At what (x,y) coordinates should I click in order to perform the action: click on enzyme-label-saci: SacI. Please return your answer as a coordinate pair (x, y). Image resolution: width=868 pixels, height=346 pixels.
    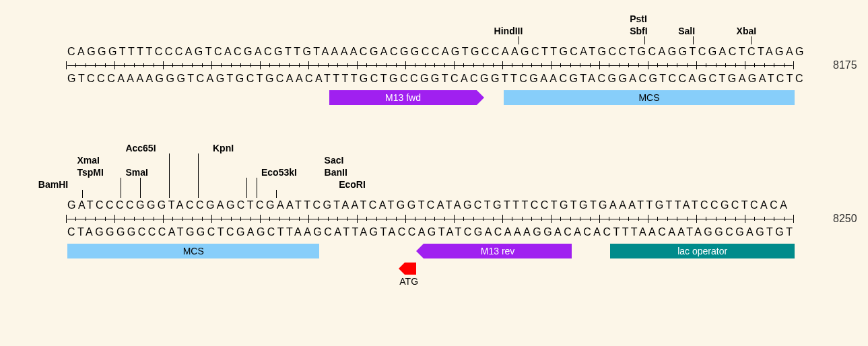
    Looking at the image, I should click on (334, 160).